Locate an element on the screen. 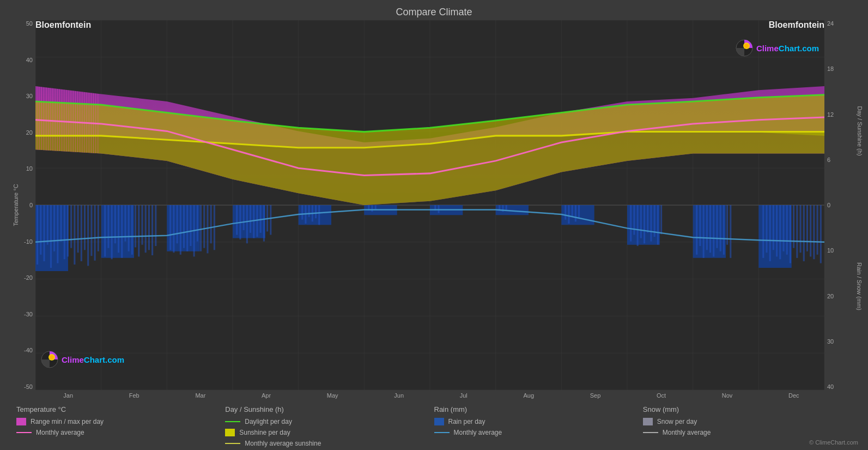 The width and height of the screenshot is (868, 450). y-axis-left-label: Temperature °C is located at coordinates (16, 205).